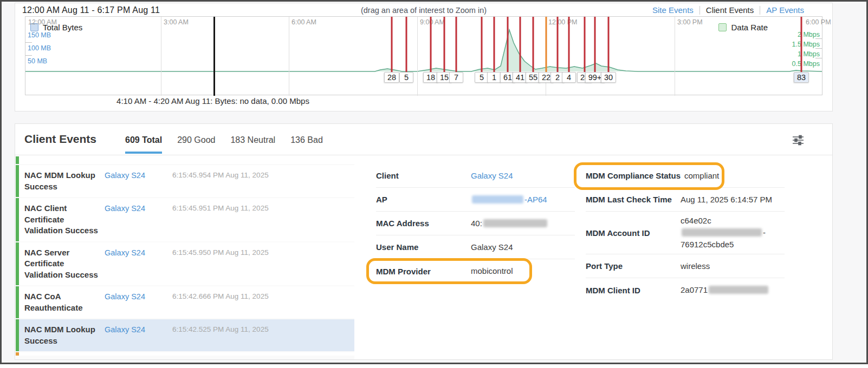  What do you see at coordinates (673, 10) in the screenshot?
I see `scope-tab-site-events: Site Events` at bounding box center [673, 10].